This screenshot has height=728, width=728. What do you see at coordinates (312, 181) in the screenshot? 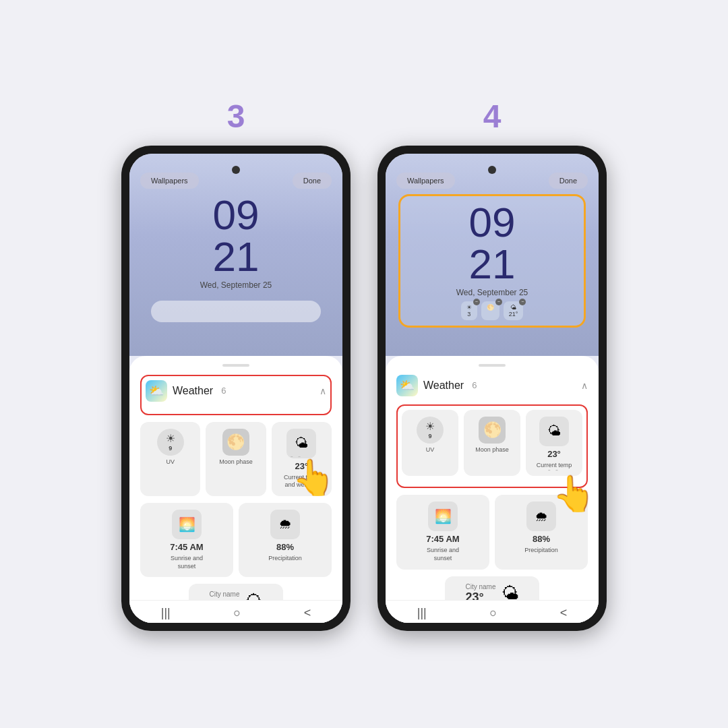
I see `done-button-3: Done` at bounding box center [312, 181].